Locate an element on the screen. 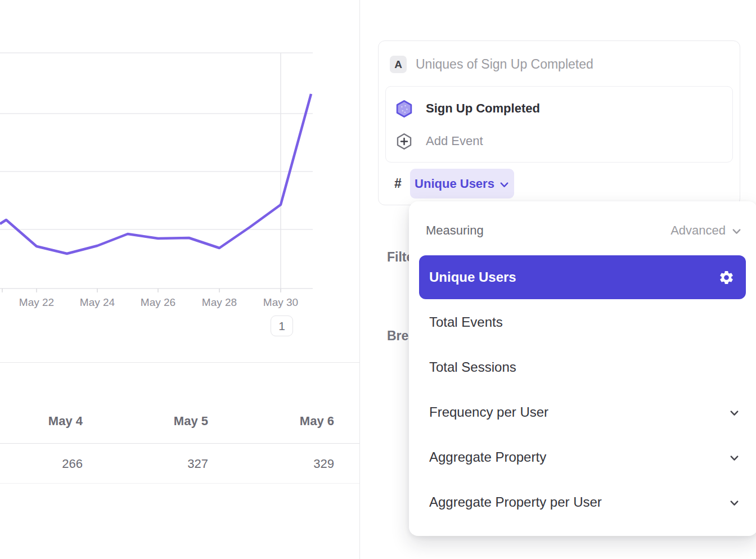 The image size is (756, 559). menu-item-aggregate-property-per-user: Aggregate Property per User is located at coordinates (583, 502).